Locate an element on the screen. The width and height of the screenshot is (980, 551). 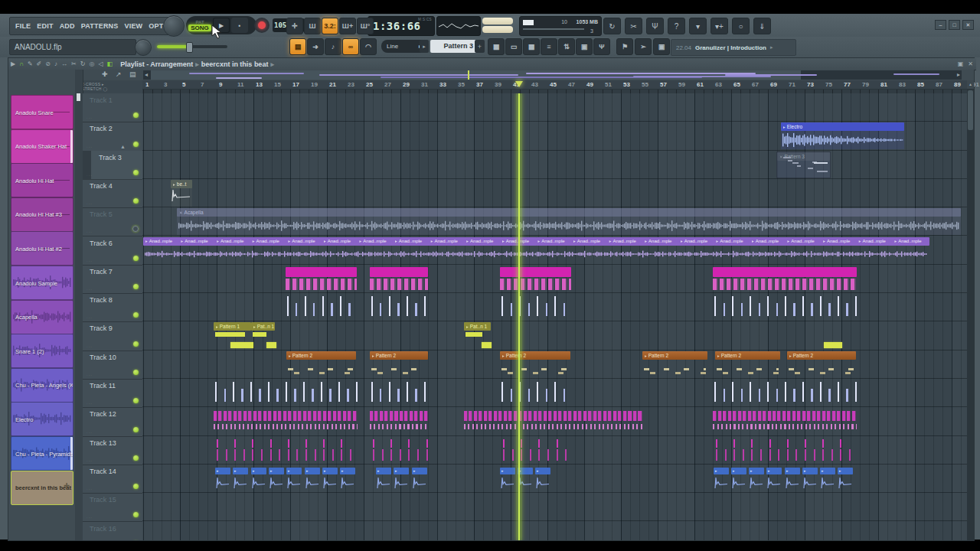
track-header: Track 2... is located at coordinates (113, 136).